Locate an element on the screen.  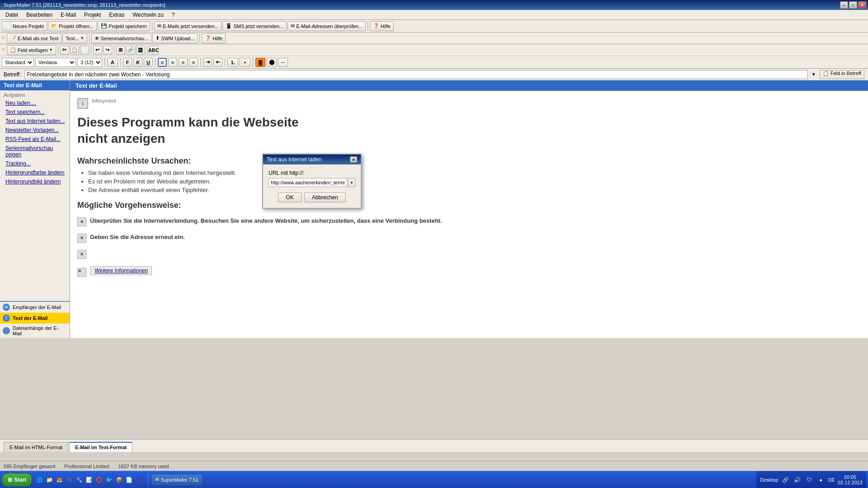
taskbar-opera: ⭕ is located at coordinates (99, 480).